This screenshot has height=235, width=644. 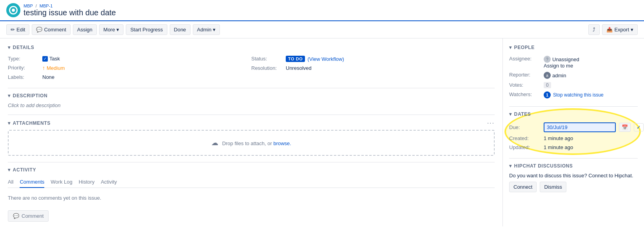 I want to click on updated-value: 1 minute ago, so click(x=558, y=148).